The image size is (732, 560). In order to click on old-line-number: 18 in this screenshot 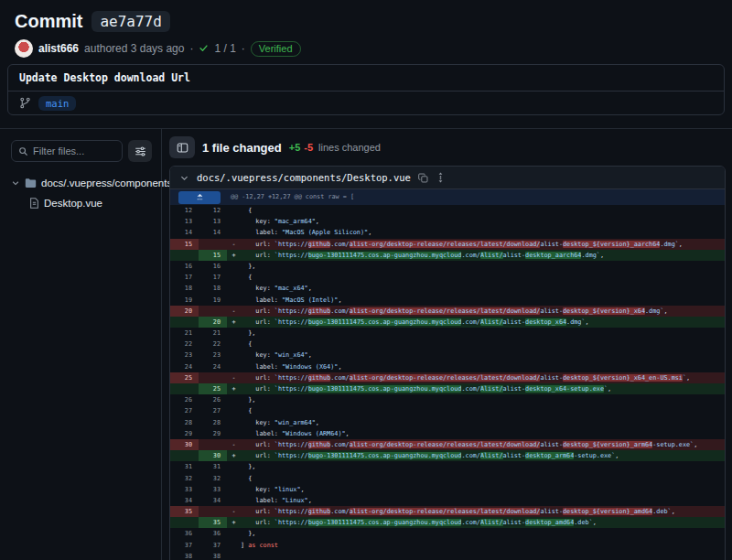, I will do `click(185, 288)`.